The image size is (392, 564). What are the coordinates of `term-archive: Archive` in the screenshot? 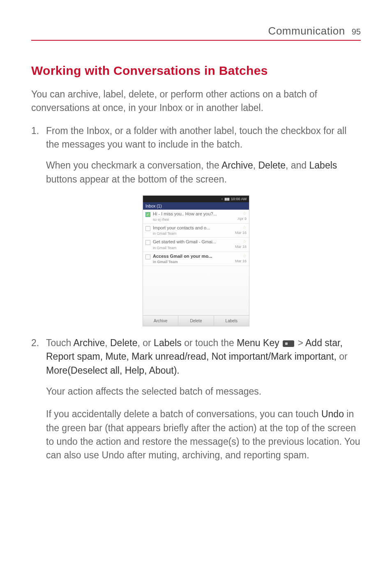 It's located at (238, 165).